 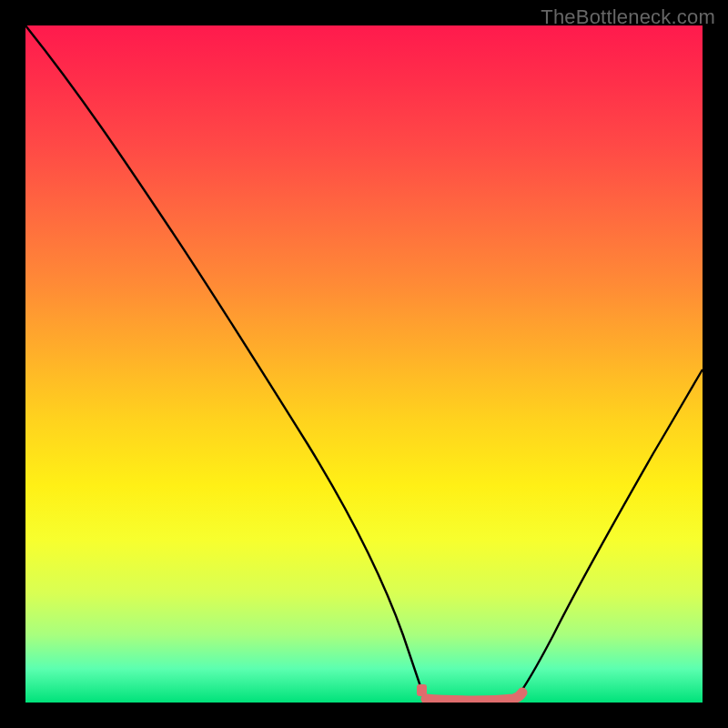 I want to click on watermark-text: TheBottleneck.com, so click(x=628, y=17).